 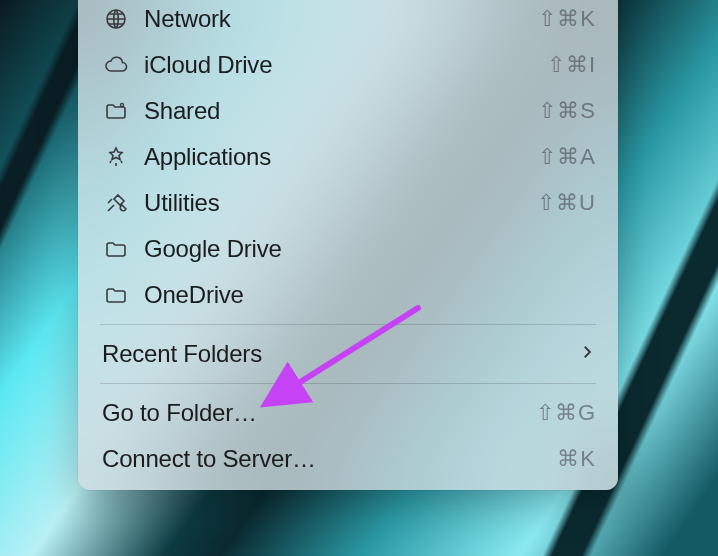 What do you see at coordinates (566, 413) in the screenshot?
I see `menu-shortcut: ⇧⌘G` at bounding box center [566, 413].